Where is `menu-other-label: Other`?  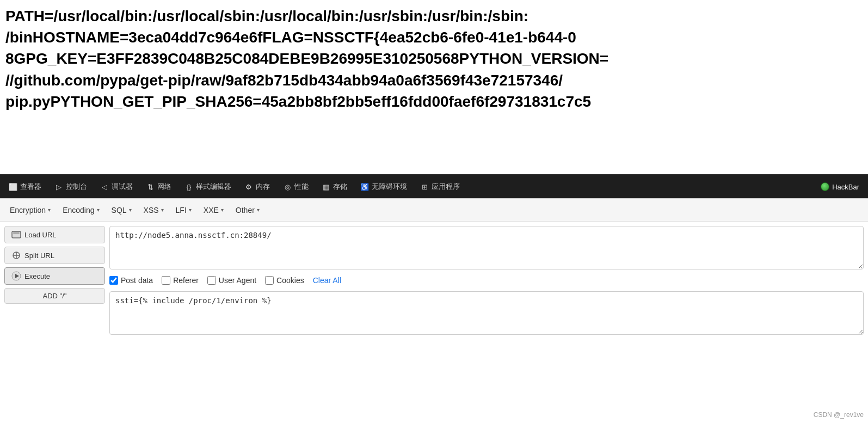
menu-other-label: Other is located at coordinates (245, 210).